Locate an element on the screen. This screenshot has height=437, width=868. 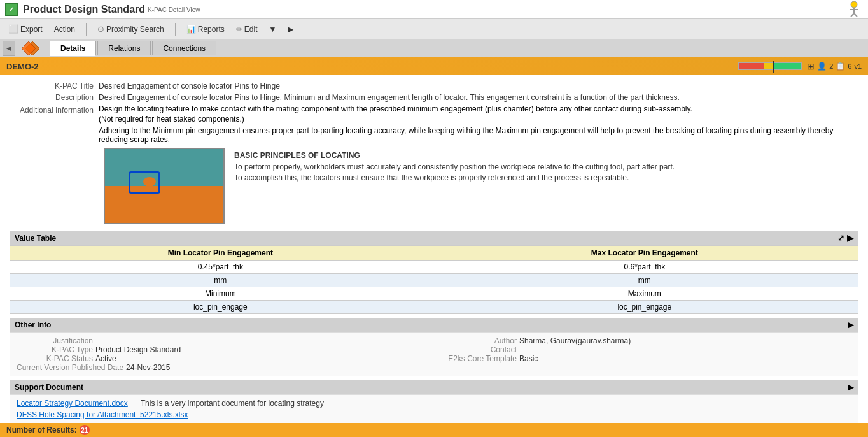
table-row: mm mm is located at coordinates (434, 280).